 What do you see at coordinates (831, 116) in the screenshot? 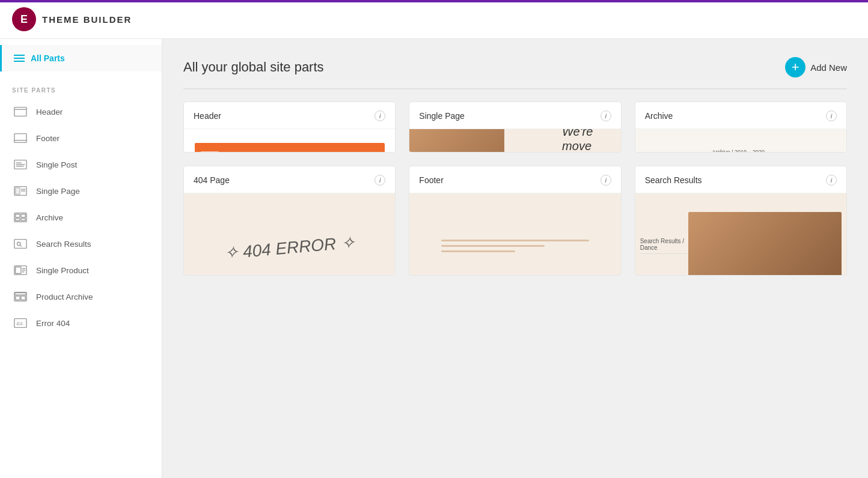
I see `info-icon-archive: i` at bounding box center [831, 116].